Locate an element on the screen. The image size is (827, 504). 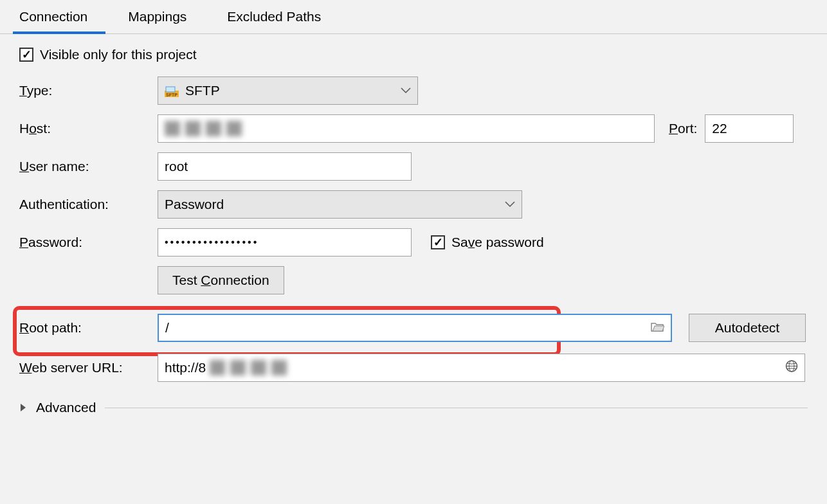
webserver-value-redacted is located at coordinates (248, 368).